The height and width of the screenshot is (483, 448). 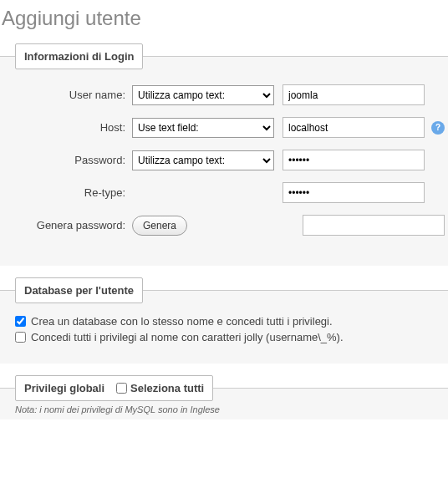 I want to click on help-icon: ?, so click(x=438, y=128).